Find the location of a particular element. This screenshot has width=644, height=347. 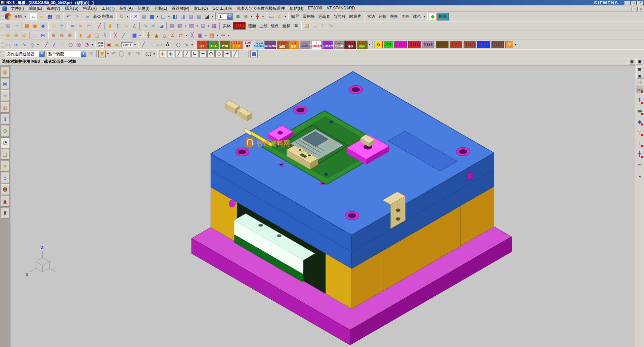

machine-tab: ♜ is located at coordinates (5, 213).